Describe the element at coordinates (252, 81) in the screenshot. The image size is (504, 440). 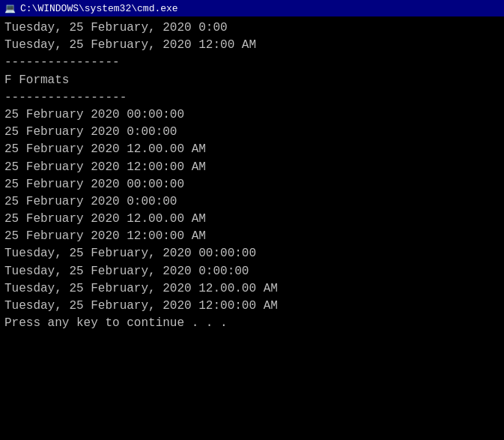
I see `console-line: F Formats` at that location.